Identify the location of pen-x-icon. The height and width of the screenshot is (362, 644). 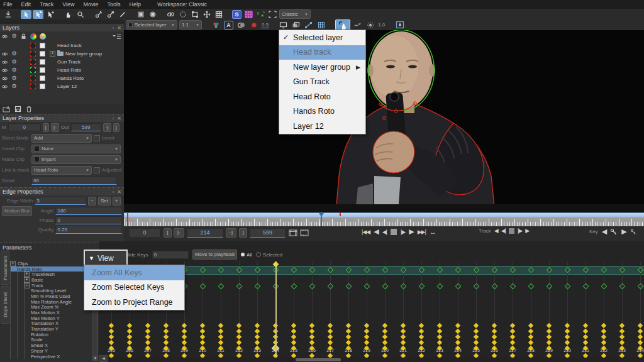
(98, 14).